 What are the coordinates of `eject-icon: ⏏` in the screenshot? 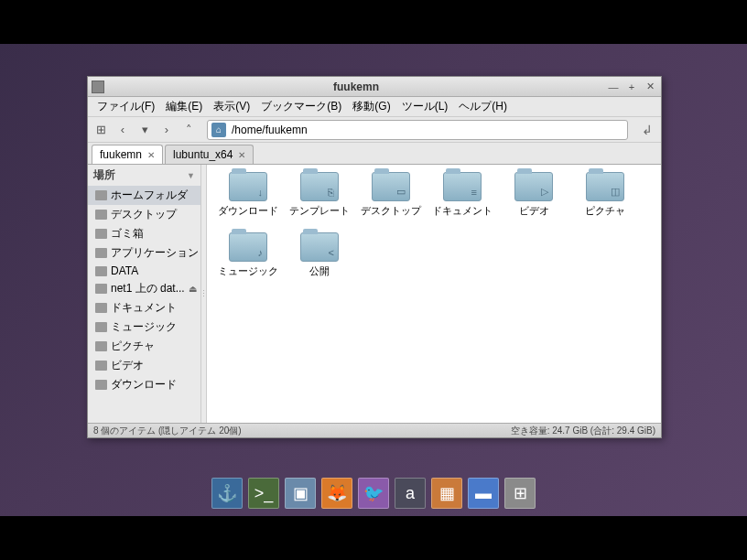 It's located at (192, 289).